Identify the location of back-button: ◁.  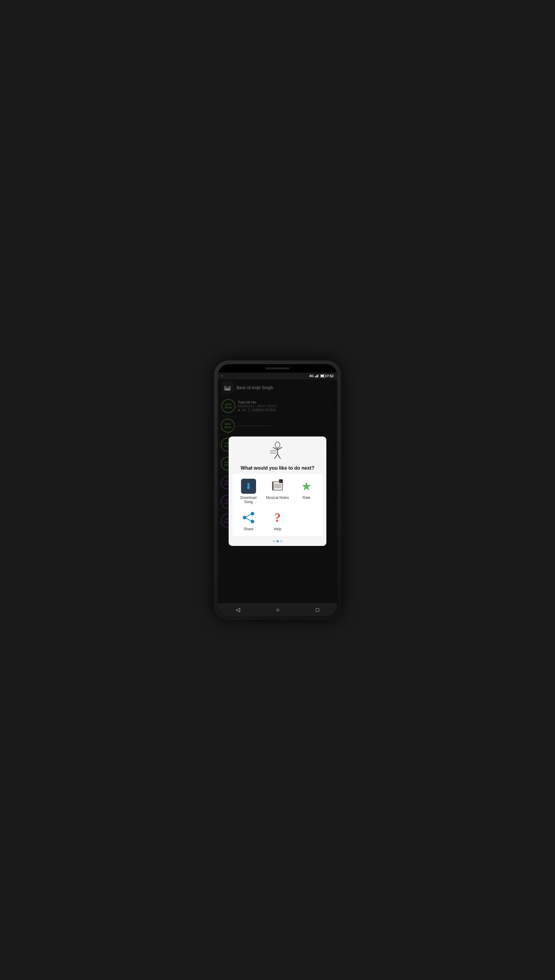
(238, 610).